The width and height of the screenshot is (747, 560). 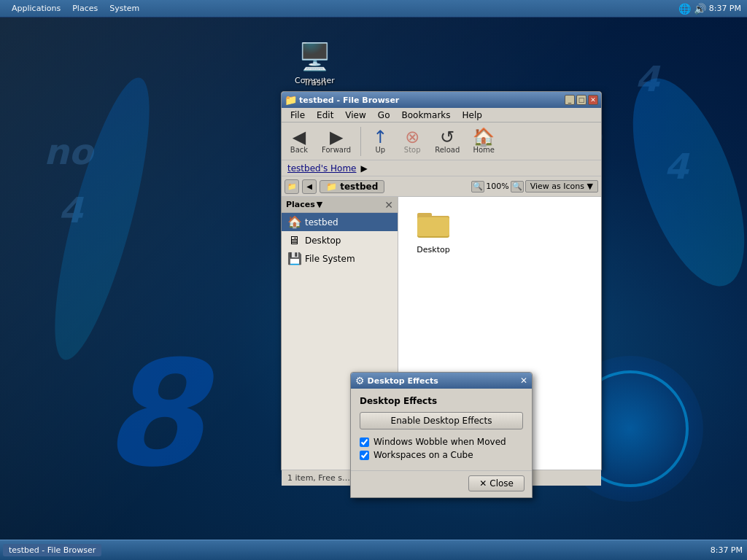 What do you see at coordinates (309, 187) in the screenshot?
I see `location-arrow: ◀` at bounding box center [309, 187].